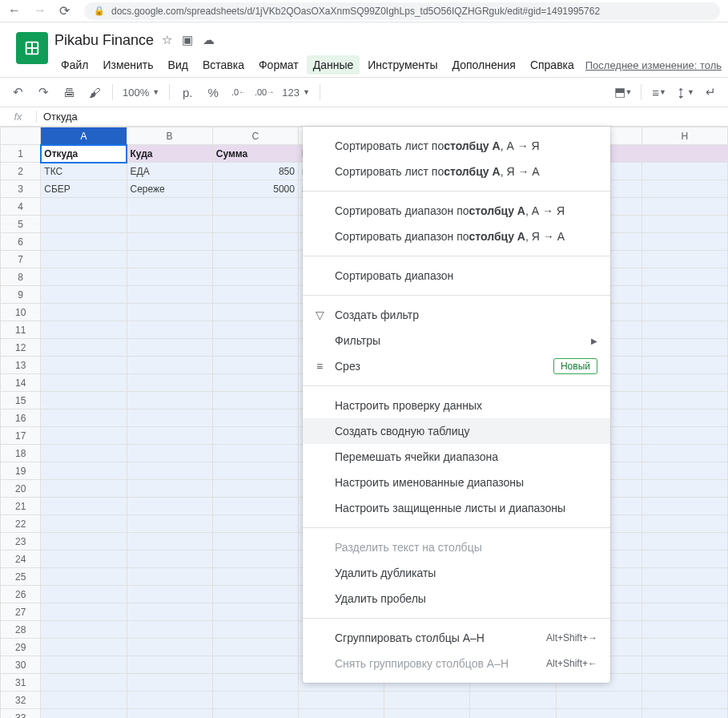  What do you see at coordinates (264, 92) in the screenshot?
I see `increase-decimal: .00→` at bounding box center [264, 92].